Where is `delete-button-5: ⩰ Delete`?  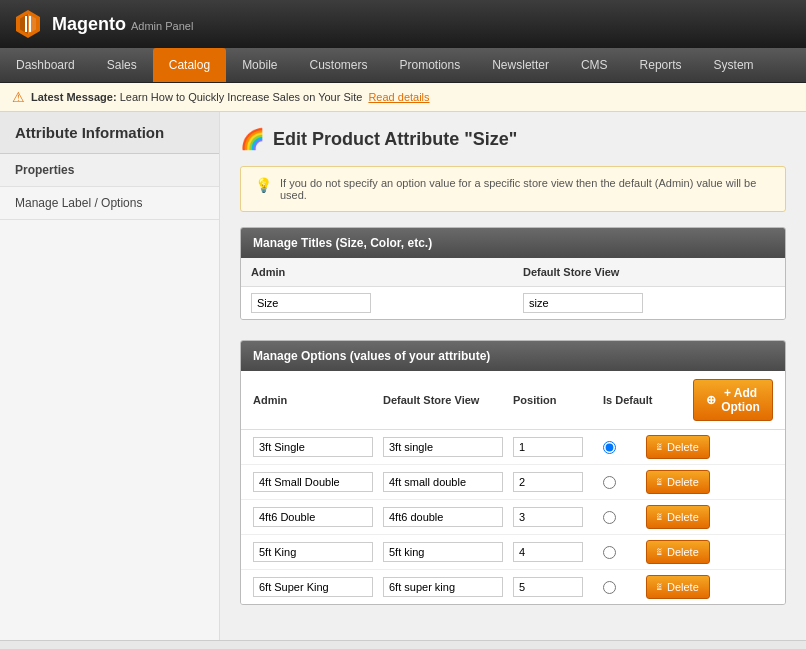
delete-button-5: ⩰ Delete is located at coordinates (678, 587).